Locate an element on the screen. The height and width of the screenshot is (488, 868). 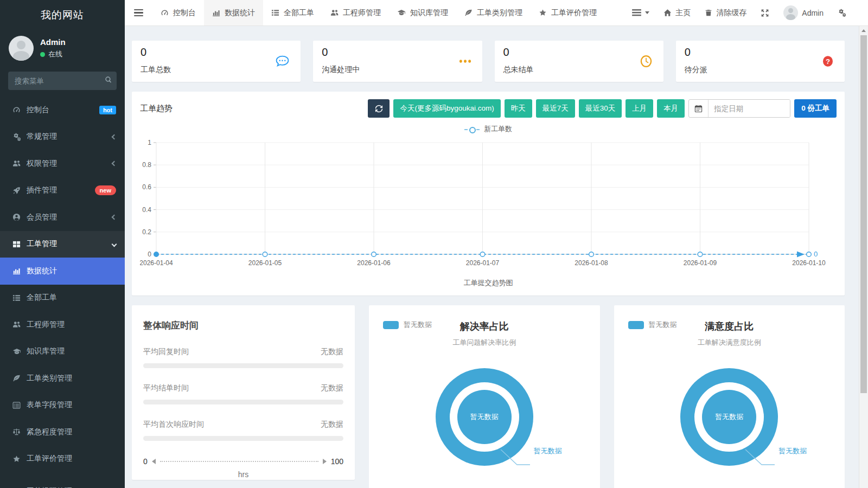
arrow-right-icon is located at coordinates (324, 461).